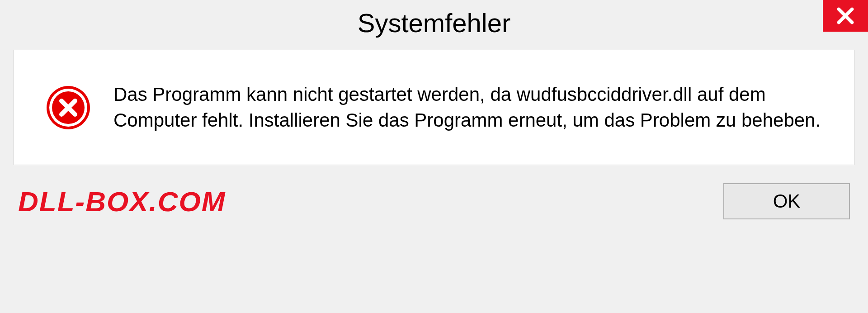 The width and height of the screenshot is (868, 313). Describe the element at coordinates (845, 16) in the screenshot. I see `close-button` at that location.